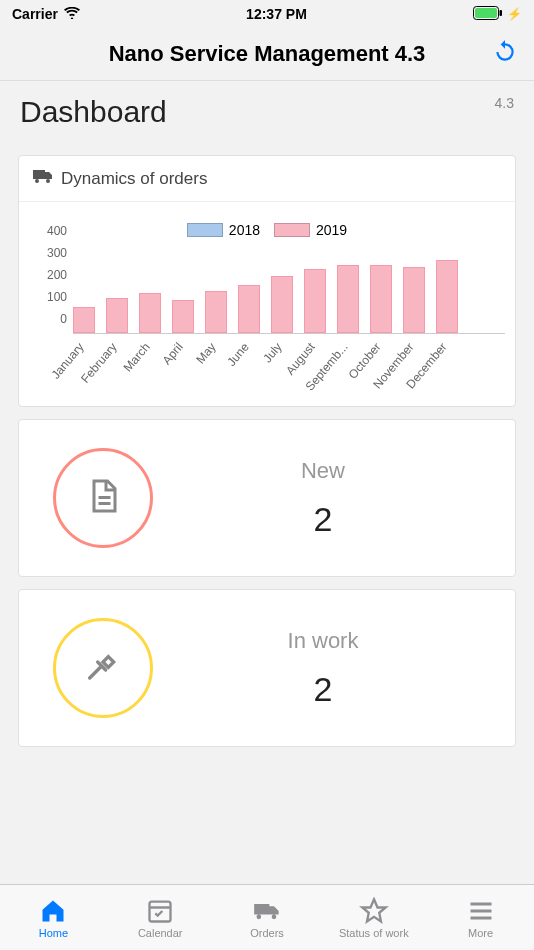 The height and width of the screenshot is (950, 534). Describe the element at coordinates (137, 358) in the screenshot. I see `x-axis-label: March` at that location.